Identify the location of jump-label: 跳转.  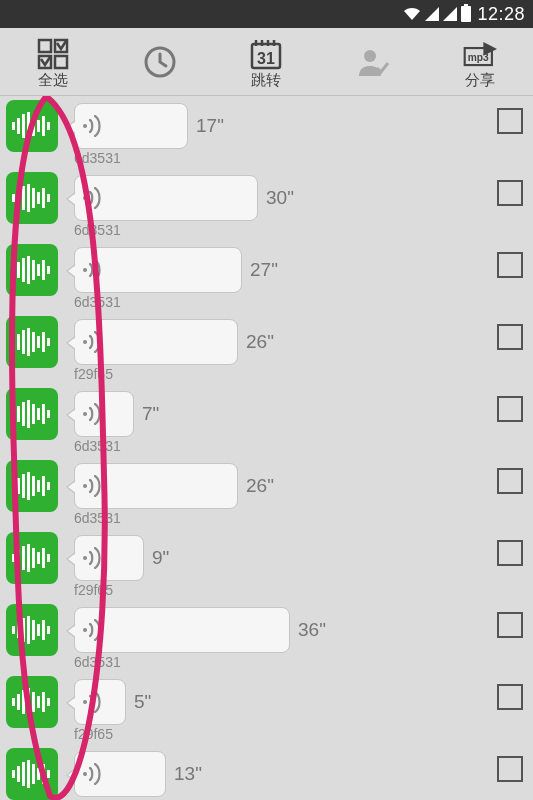
(266, 80).